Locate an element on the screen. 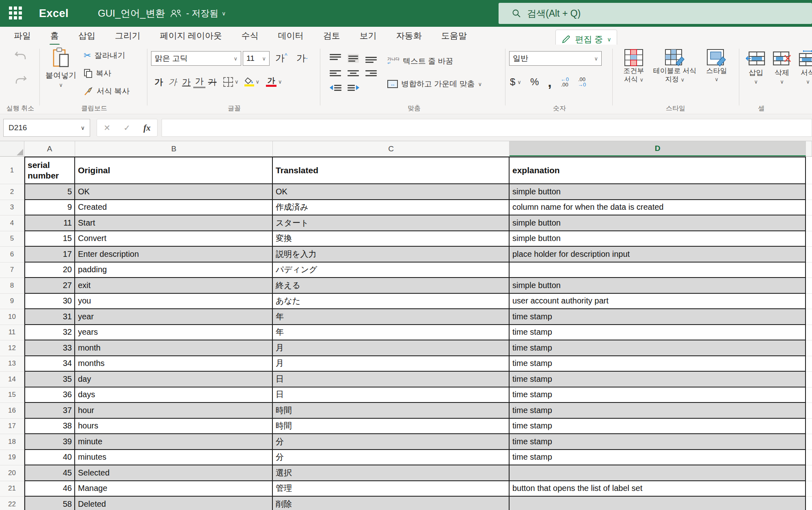 The height and width of the screenshot is (510, 812). cell-D19: time stamp is located at coordinates (658, 458).